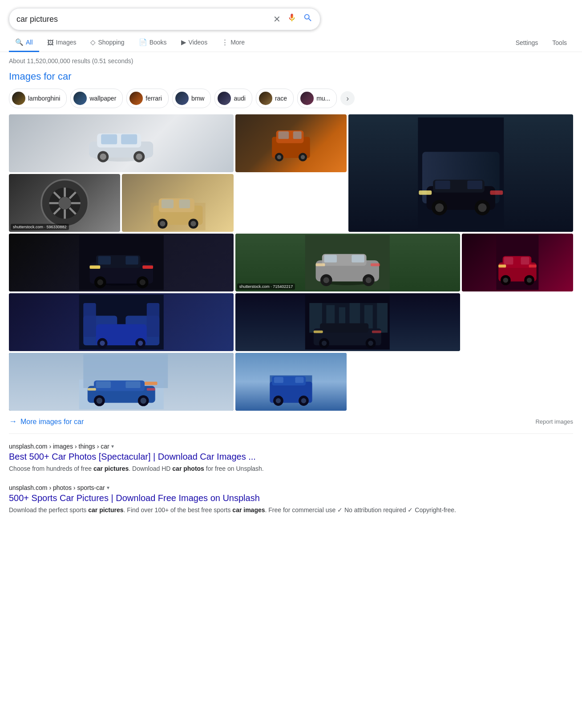 This screenshot has height=728, width=582. Describe the element at coordinates (38, 98) in the screenshot. I see `chip-lamborghini: lamborghini` at that location.